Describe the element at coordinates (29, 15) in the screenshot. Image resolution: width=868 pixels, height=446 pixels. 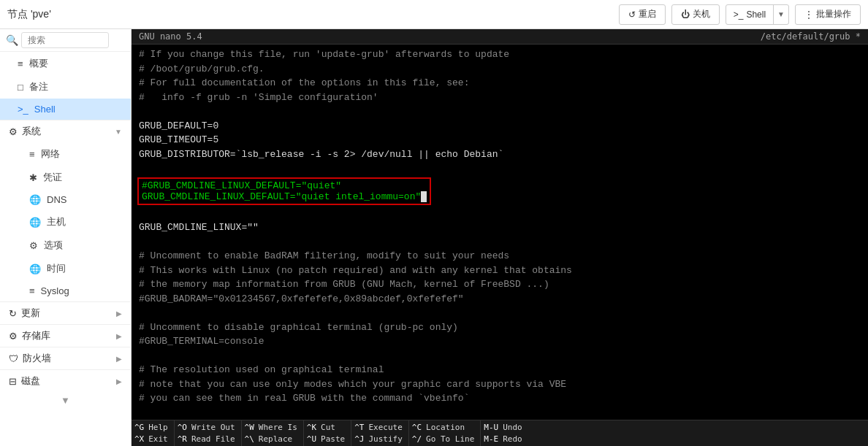
I see `node-title: 节点 'pve'` at that location.